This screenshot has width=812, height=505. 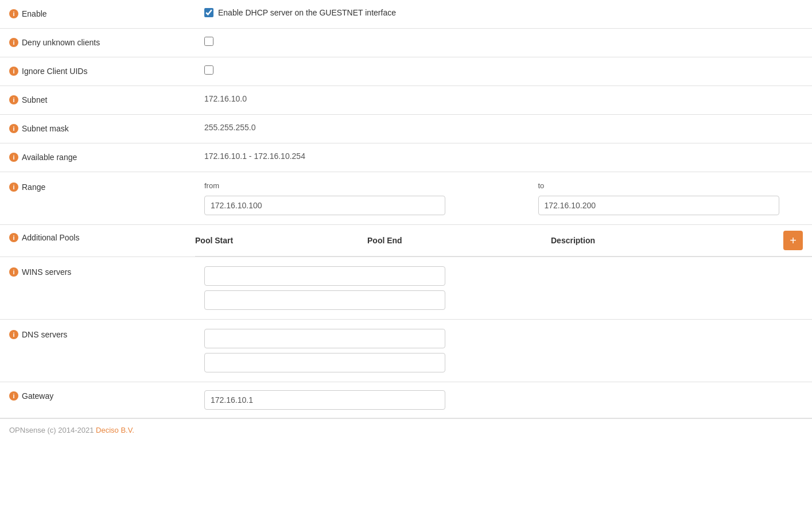 I want to click on deny-unknown-label: i Deny unknown clients, so click(x=107, y=42).